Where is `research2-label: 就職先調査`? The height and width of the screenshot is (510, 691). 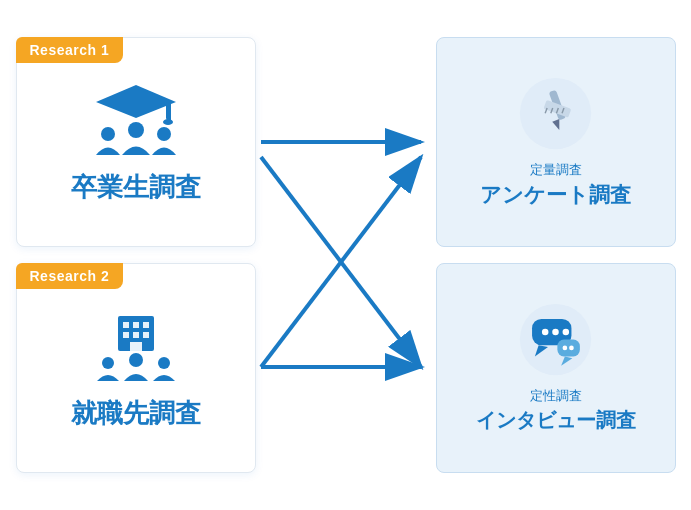 research2-label: 就職先調査 is located at coordinates (136, 414).